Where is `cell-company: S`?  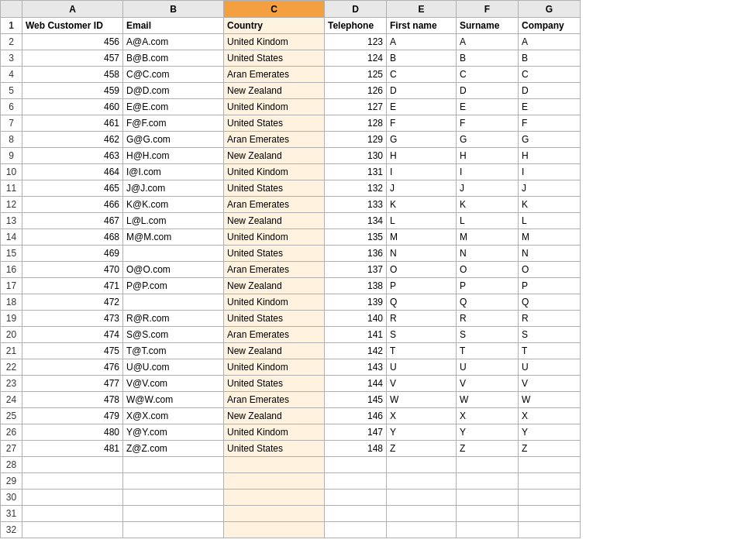 cell-company: S is located at coordinates (550, 335).